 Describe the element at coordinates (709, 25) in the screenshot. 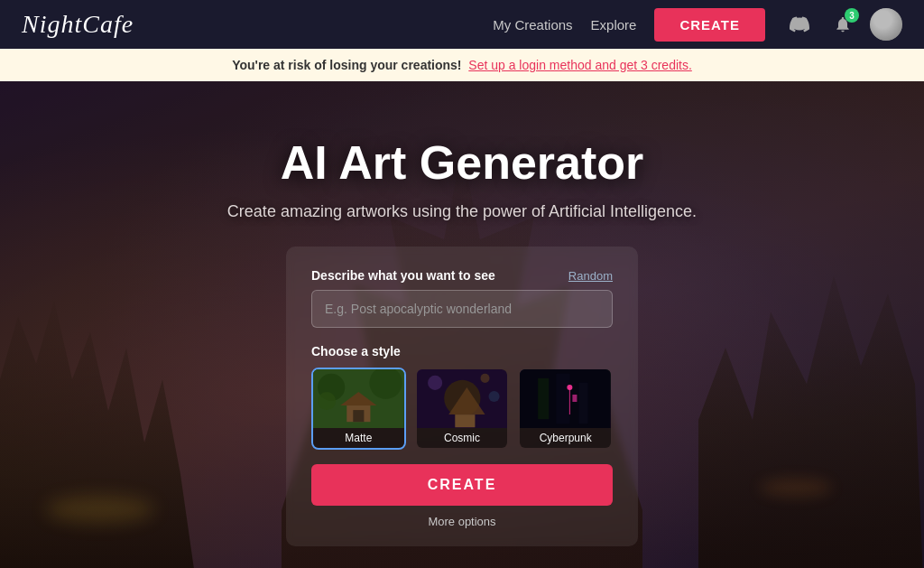

I see `create-nav-button: CREATE` at that location.